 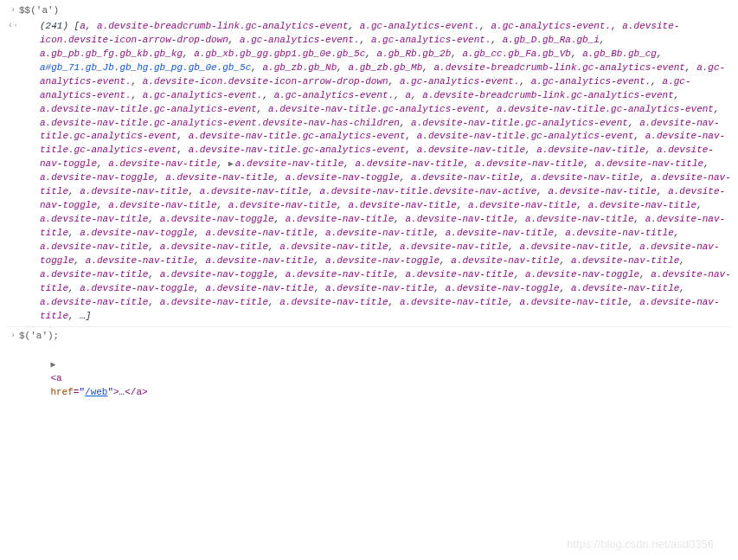 What do you see at coordinates (96, 392) in the screenshot?
I see `html-attr-value-link: /web` at bounding box center [96, 392].